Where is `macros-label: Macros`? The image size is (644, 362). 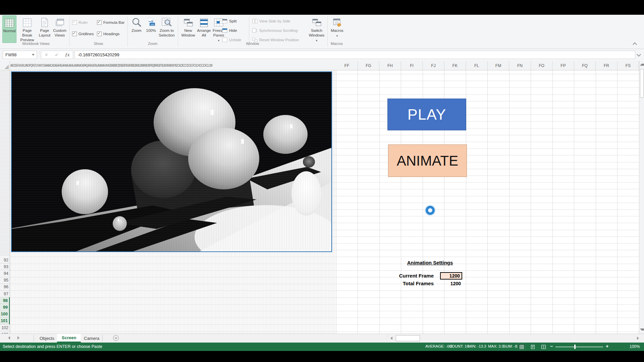 macros-label: Macros is located at coordinates (337, 31).